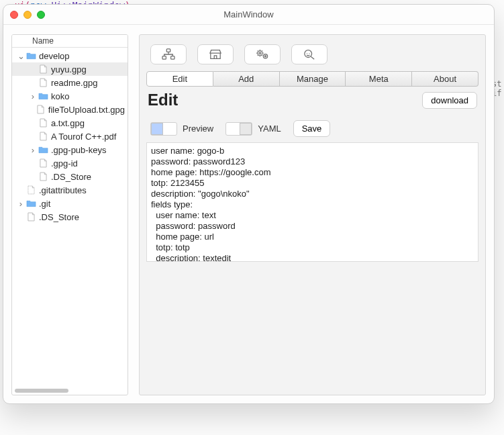 This screenshot has width=504, height=435. I want to click on tree-row: ⌄develop, so click(70, 56).